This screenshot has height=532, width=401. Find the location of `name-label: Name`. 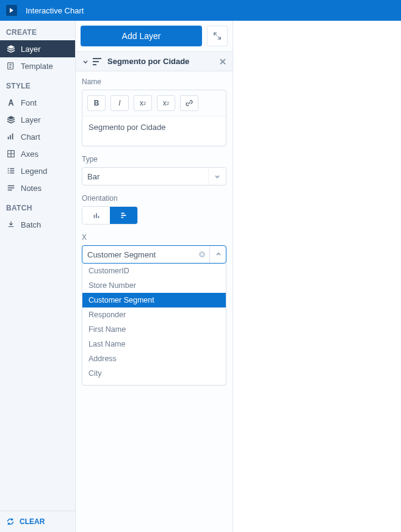

name-label: Name is located at coordinates (154, 82).